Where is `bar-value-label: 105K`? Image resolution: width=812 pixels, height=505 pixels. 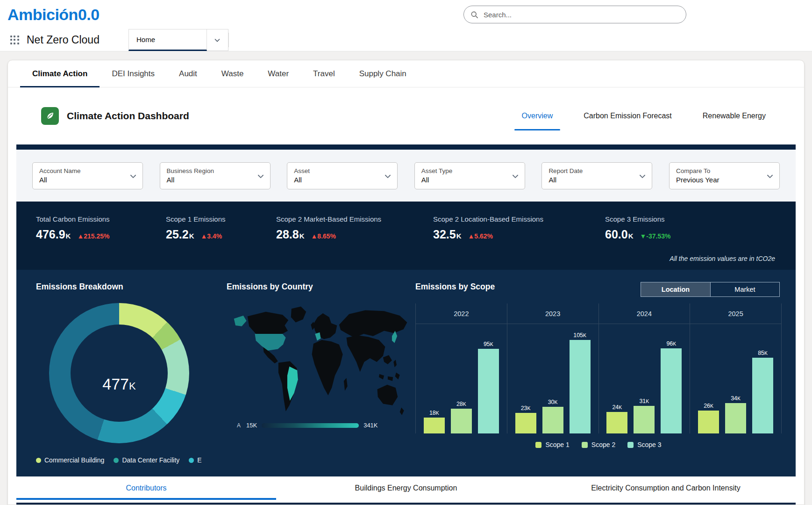
bar-value-label: 105K is located at coordinates (580, 335).